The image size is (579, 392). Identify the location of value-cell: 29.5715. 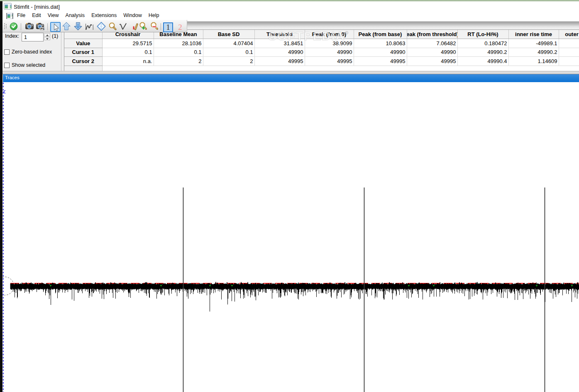
(128, 44).